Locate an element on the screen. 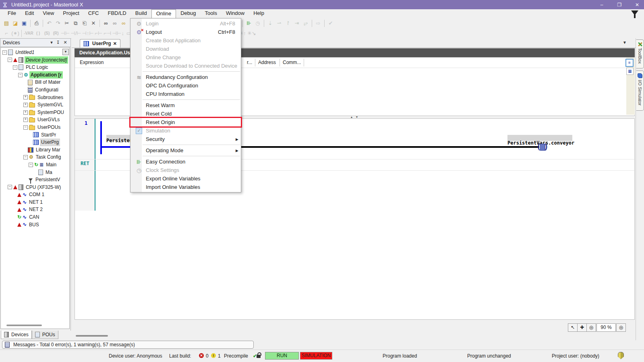 The image size is (644, 362). coil-icon: ( ) is located at coordinates (38, 33).